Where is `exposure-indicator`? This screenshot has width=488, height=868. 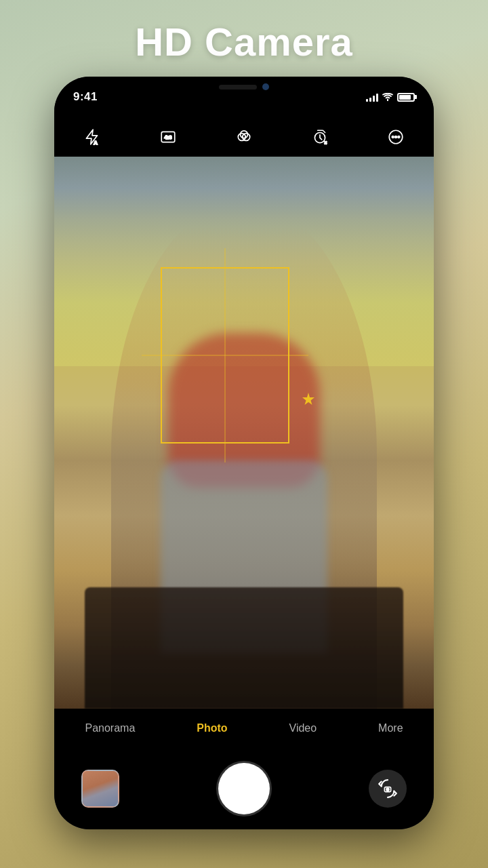 exposure-indicator is located at coordinates (308, 399).